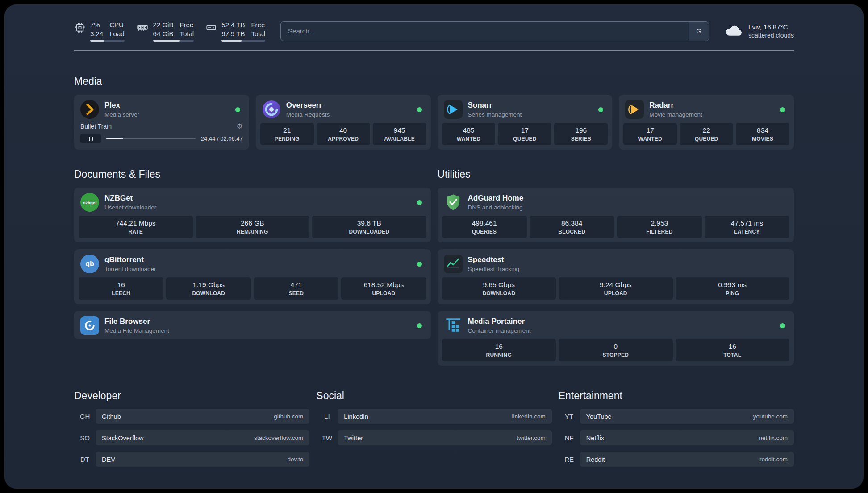  What do you see at coordinates (253, 277) in the screenshot?
I see `service-card-qbittorrent: qb qBittorrent Torrent downloader 16 LEE…` at bounding box center [253, 277].